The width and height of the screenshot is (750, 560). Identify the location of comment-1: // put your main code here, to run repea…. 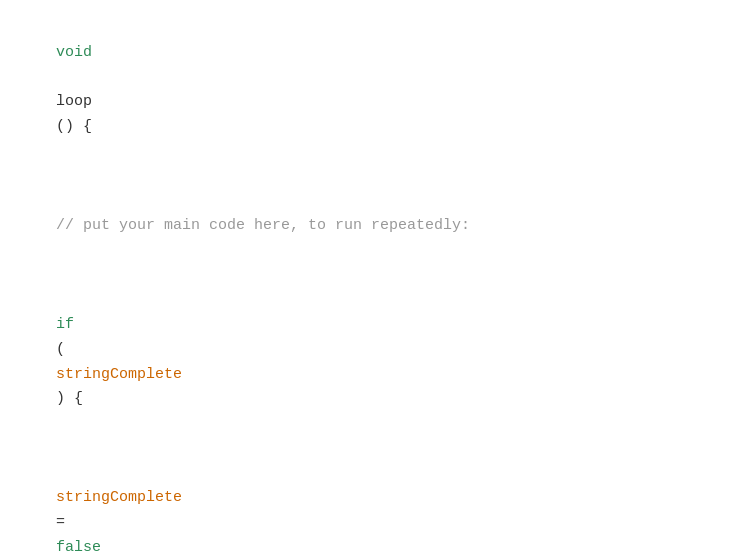
(263, 226).